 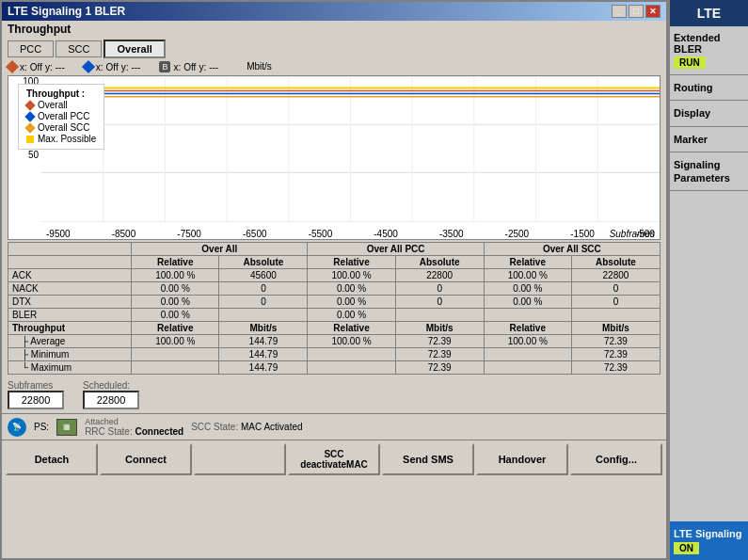 What do you see at coordinates (334, 459) in the screenshot?
I see `action-bar: Detach Connect SCC deactivateMAC Send SM…` at bounding box center [334, 459].